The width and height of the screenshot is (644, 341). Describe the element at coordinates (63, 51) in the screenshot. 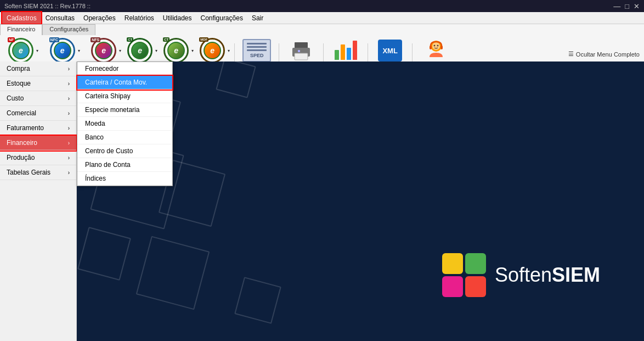

I see `nfc-icon: e NFC ▾` at that location.